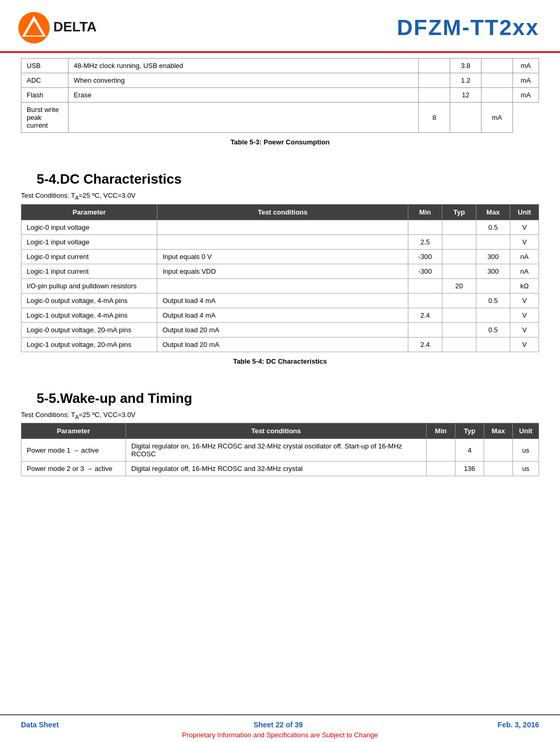 This screenshot has height=742, width=560. What do you see at coordinates (75, 27) in the screenshot?
I see `svg-text: DELTA` at bounding box center [75, 27].